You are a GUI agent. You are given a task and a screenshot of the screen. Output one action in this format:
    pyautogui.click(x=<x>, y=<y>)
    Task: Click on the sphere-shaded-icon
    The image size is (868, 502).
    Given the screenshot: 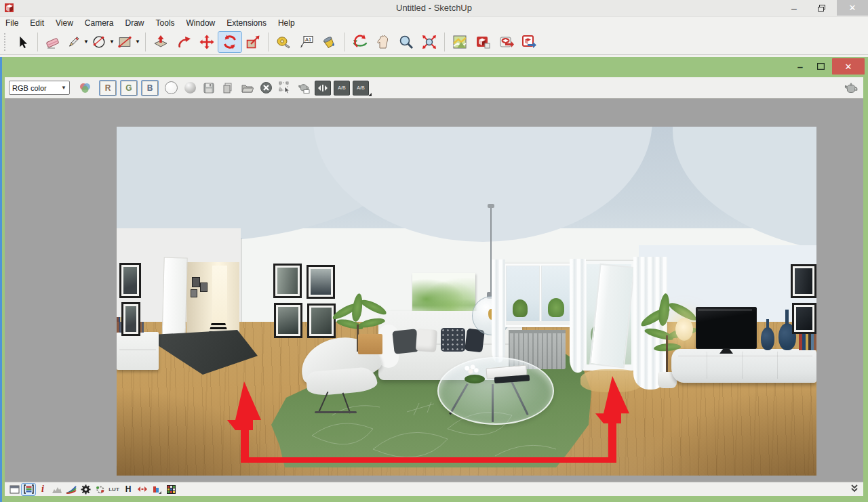 What is the action you would take?
    pyautogui.click(x=190, y=88)
    